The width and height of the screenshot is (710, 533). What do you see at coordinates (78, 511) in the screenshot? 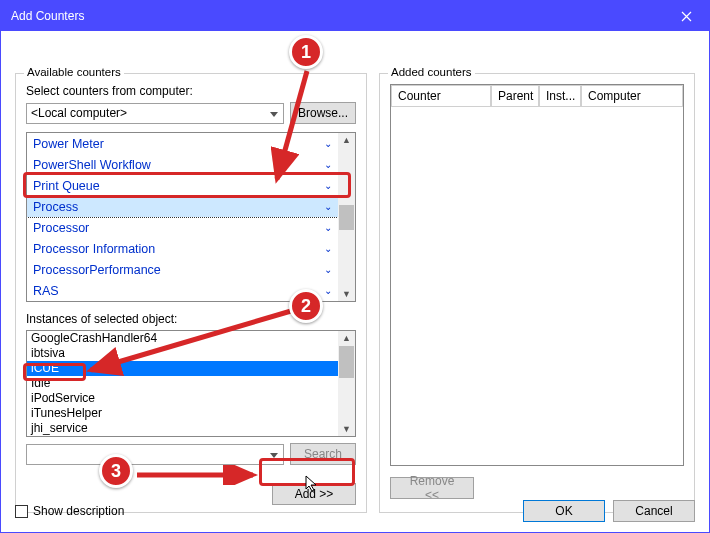
I see `show-description-label: Show description` at bounding box center [78, 511].